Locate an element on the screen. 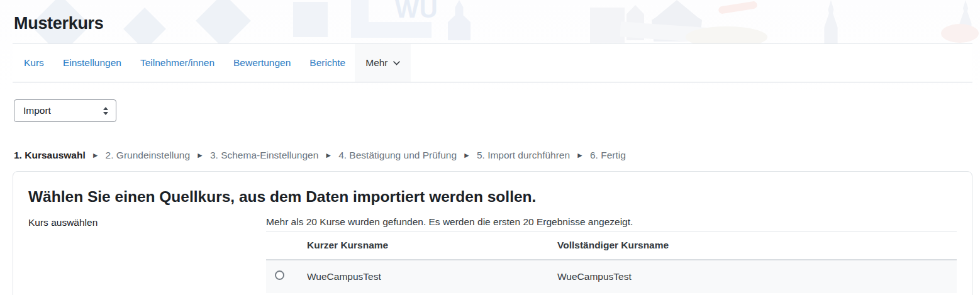 The image size is (980, 295). step-kursauswahl: 1. Kursauswahl is located at coordinates (50, 155).